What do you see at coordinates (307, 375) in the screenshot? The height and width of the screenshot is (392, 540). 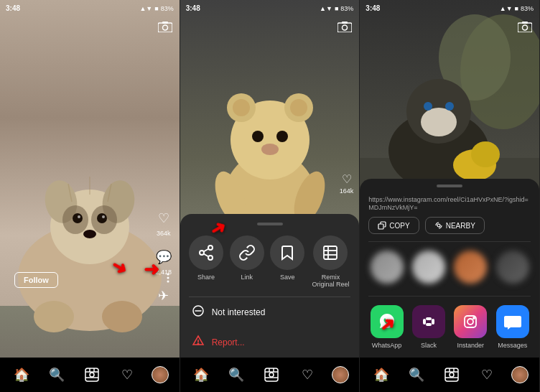 I see `nav-likes-2: ♡` at bounding box center [307, 375].